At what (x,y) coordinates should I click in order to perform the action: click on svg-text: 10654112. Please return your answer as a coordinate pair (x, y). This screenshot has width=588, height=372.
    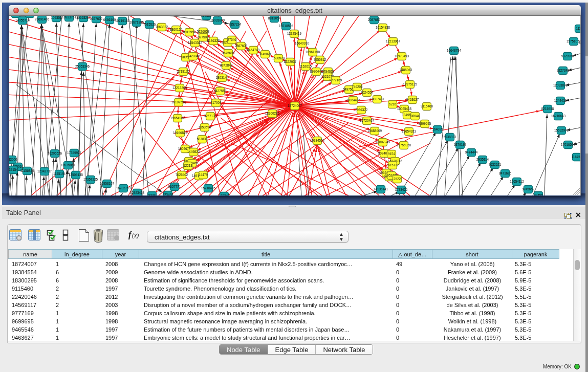
    Looking at the image, I should click on (517, 181).